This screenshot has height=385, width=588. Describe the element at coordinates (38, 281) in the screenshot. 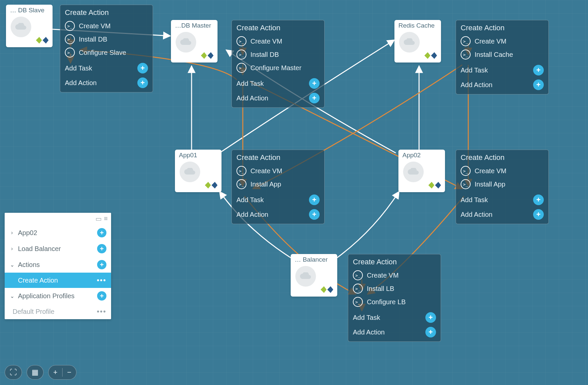

I see `sidebar-item-label: Create Action` at that location.